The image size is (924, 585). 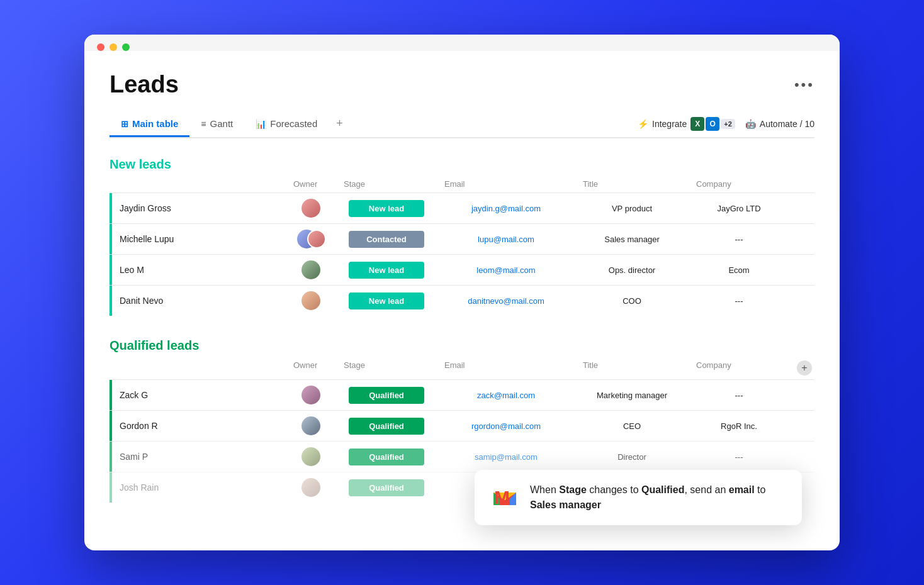 What do you see at coordinates (741, 489) in the screenshot?
I see `tooltip-email: email` at bounding box center [741, 489].